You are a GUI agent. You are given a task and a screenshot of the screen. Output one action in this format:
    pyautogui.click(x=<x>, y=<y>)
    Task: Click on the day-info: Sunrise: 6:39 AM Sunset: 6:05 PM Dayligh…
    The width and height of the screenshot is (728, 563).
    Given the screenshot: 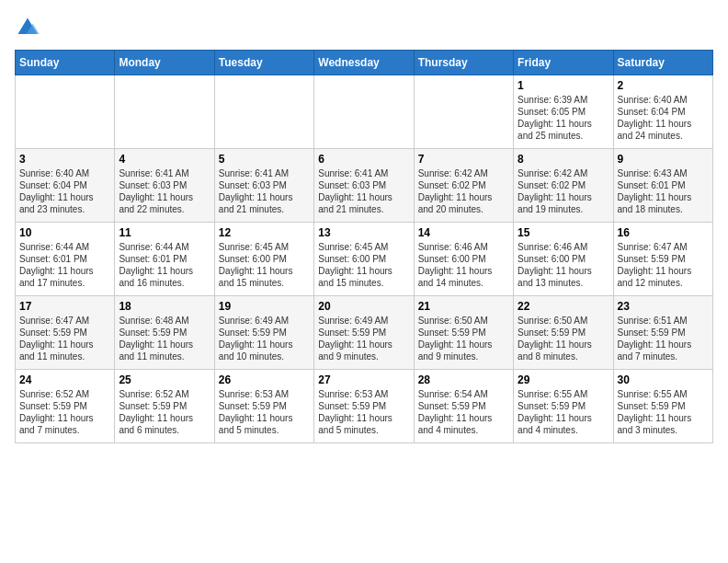 What is the action you would take?
    pyautogui.click(x=563, y=118)
    